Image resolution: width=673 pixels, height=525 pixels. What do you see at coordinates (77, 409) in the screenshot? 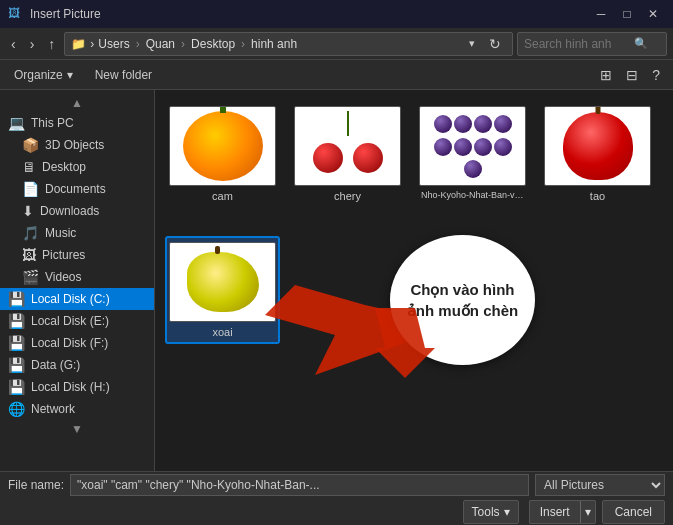
I see `sidebar-item-network: 🌐 Network` at bounding box center [77, 409].